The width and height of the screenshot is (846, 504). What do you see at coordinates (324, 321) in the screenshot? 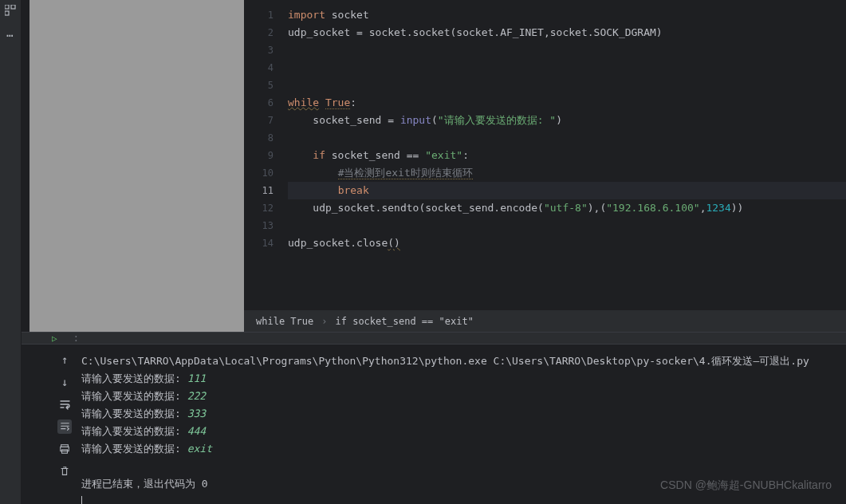
I see `chevron-right-icon: ›` at bounding box center [324, 321].